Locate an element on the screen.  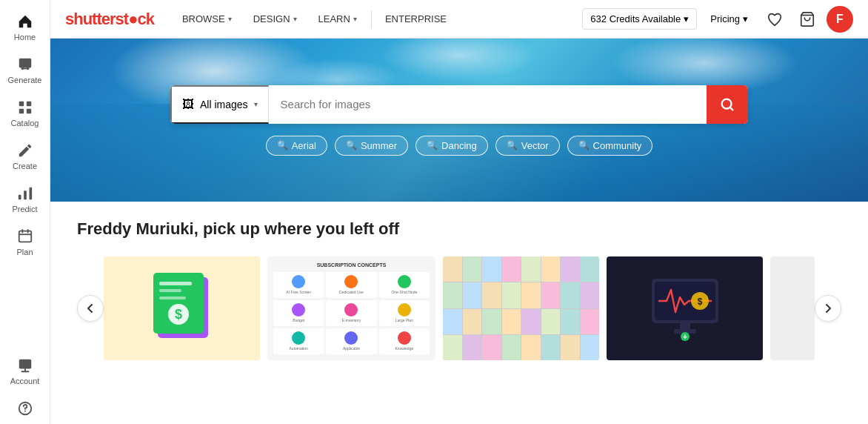
nav-separator is located at coordinates (372, 19).